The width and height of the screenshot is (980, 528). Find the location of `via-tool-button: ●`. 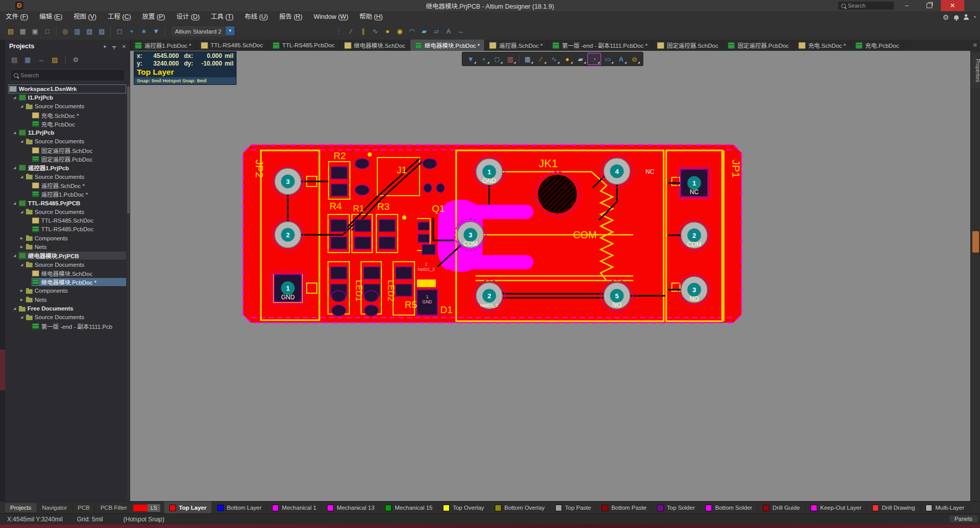

via-tool-button: ● is located at coordinates (568, 59).